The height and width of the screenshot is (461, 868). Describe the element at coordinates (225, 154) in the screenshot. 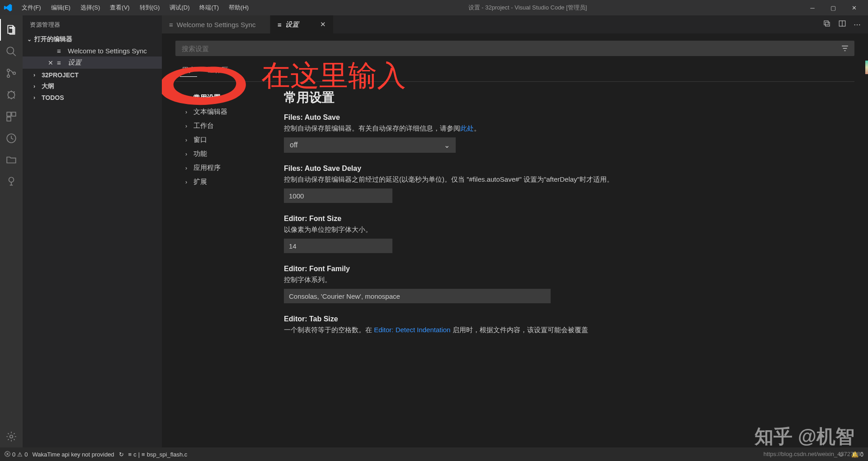

I see `nav-features: ›功能` at that location.